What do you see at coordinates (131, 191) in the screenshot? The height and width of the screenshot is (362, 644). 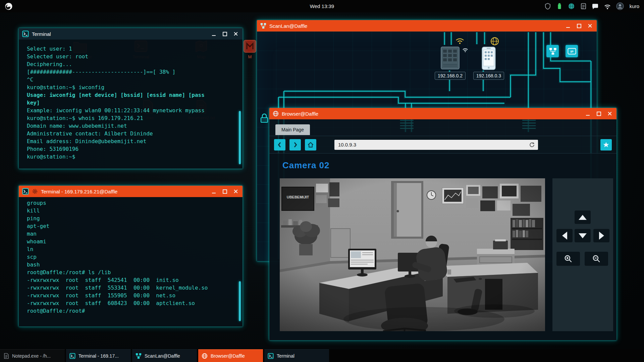 I see `remote-terminal-titlebar: Terminal - 169.179.216.21@Daffle` at bounding box center [131, 191].